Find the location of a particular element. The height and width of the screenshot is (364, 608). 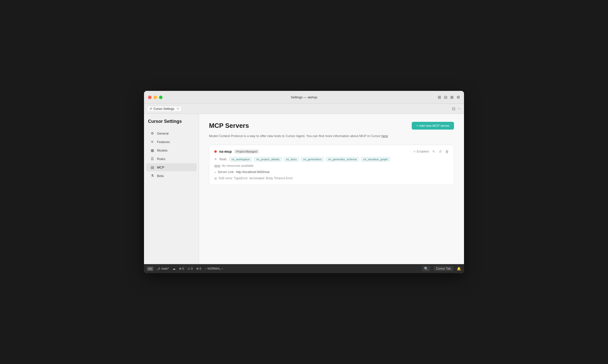

beta-icon: ⚗ is located at coordinates (152, 176).